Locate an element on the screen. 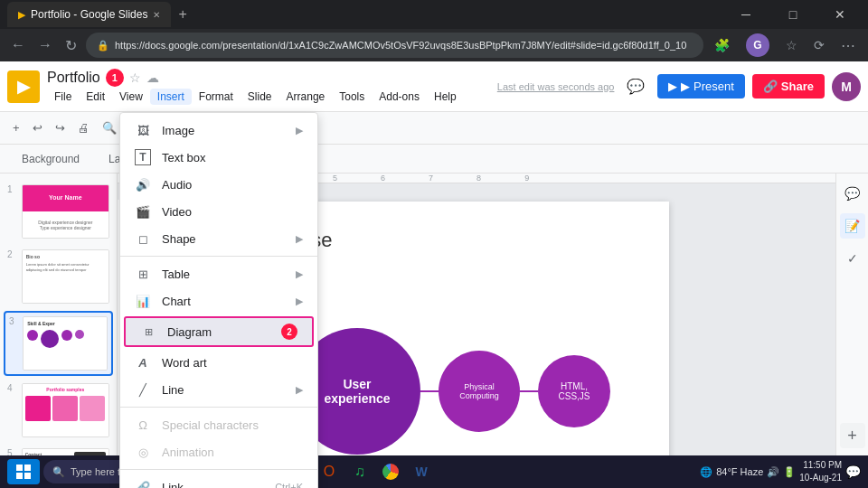  textbox-icon: T is located at coordinates (143, 157).